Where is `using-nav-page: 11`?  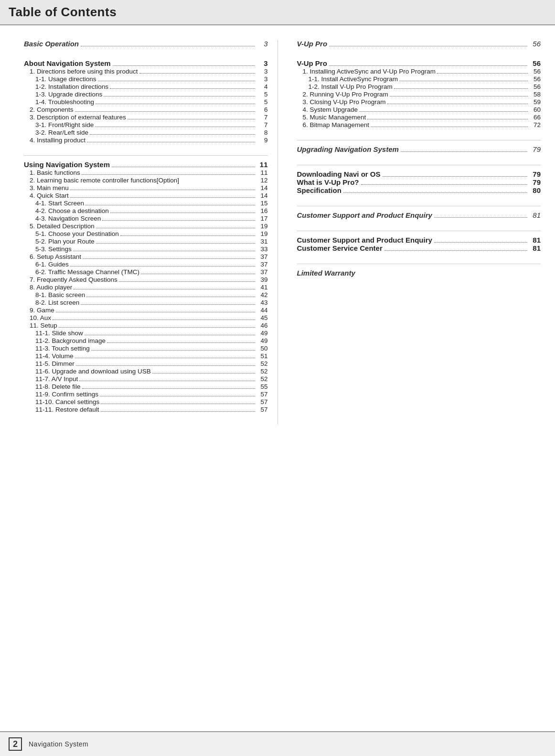 using-nav-page: 11 is located at coordinates (262, 164).